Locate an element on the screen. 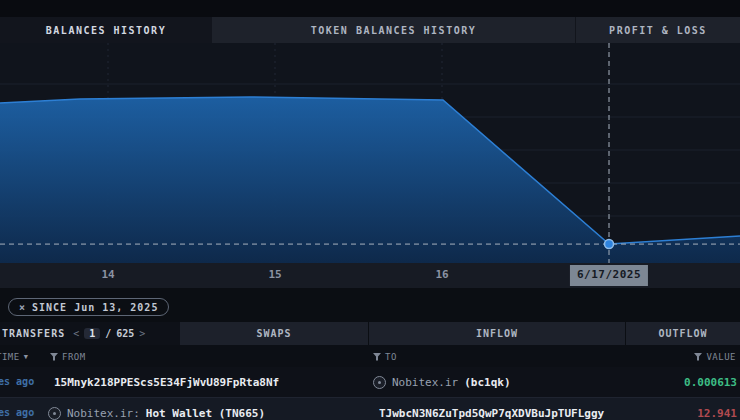 The width and height of the screenshot is (740, 420). filter-row: × SINCE Jun 13, 2025 is located at coordinates (370, 305).